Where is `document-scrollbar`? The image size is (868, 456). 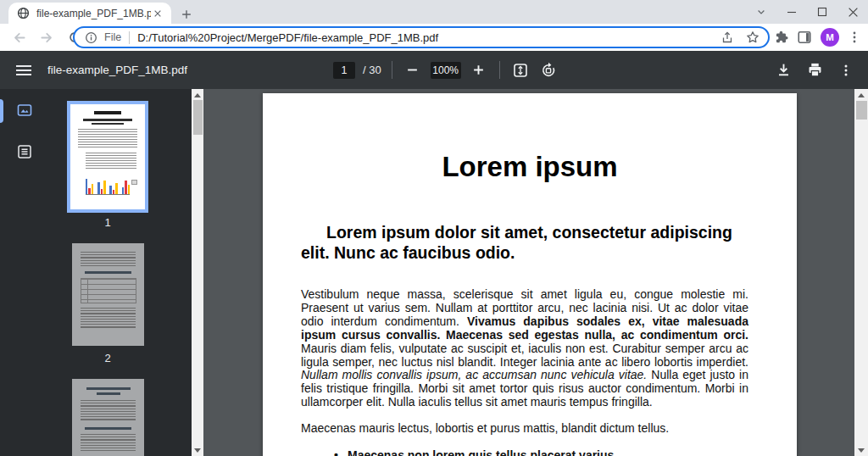 document-scrollbar is located at coordinates (861, 273).